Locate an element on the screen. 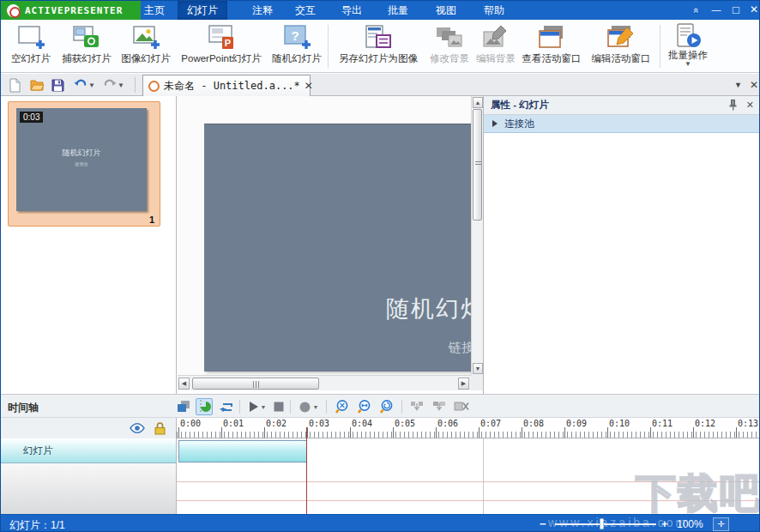  save-icon is located at coordinates (58, 86).